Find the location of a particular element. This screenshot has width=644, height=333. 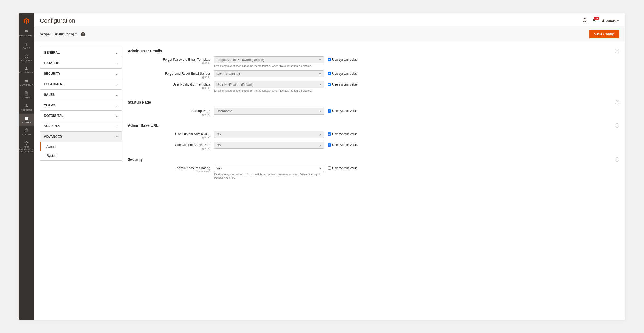

megaphone-icon is located at coordinates (26, 81).